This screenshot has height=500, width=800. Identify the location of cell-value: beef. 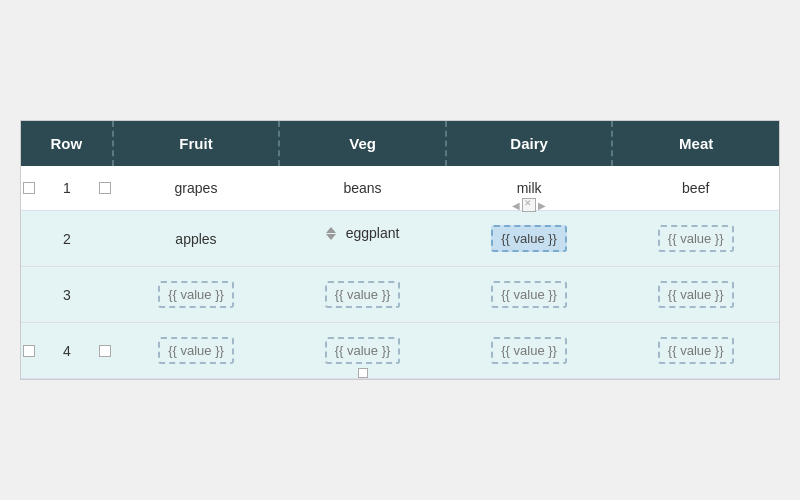
(696, 188).